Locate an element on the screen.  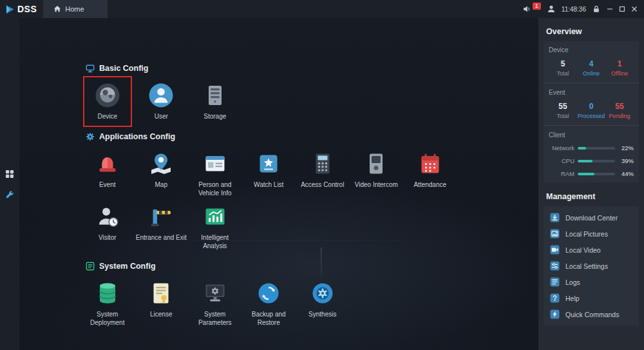
app-name: DSS is located at coordinates (27, 9).